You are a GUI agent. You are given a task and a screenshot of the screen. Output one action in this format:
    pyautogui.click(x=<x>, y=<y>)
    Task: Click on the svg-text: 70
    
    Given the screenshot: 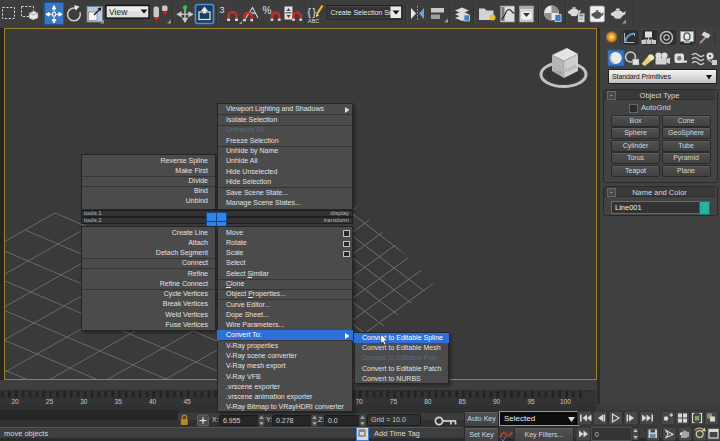 What is the action you would take?
    pyautogui.click(x=359, y=402)
    